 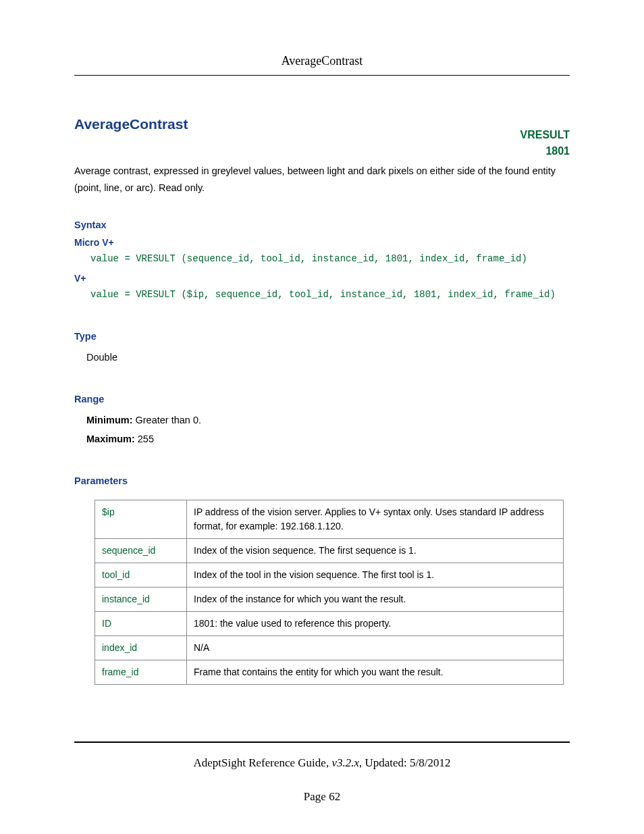 I want to click on table-row: tool_id Index of the tool in the vision …, so click(x=329, y=575).